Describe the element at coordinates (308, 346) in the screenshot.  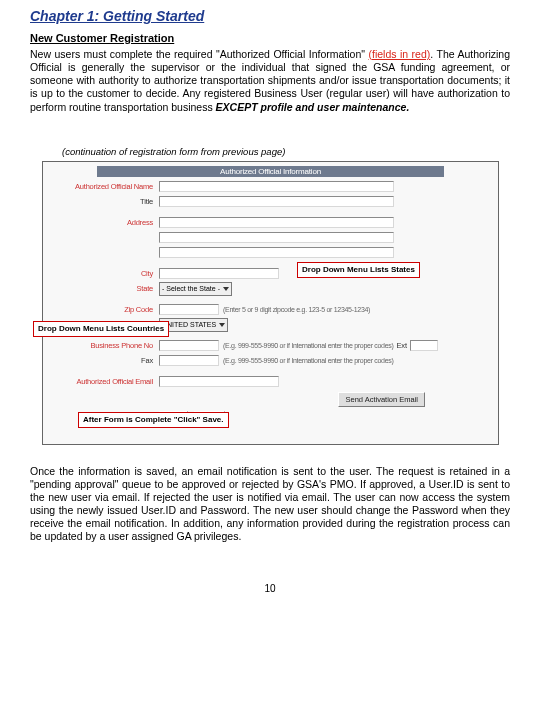
I see `phone-hint: (E.g. 999-555-9990 or if International e…` at that location.